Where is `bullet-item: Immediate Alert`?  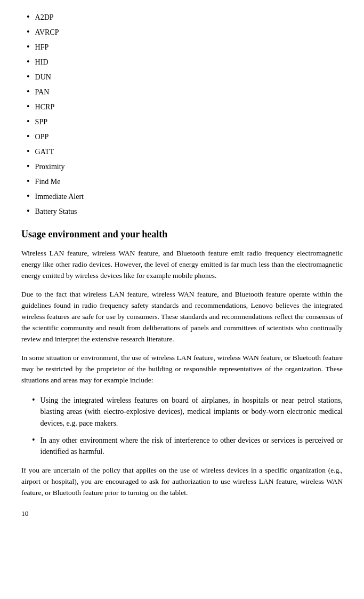
bullet-item: Immediate Alert is located at coordinates (182, 196).